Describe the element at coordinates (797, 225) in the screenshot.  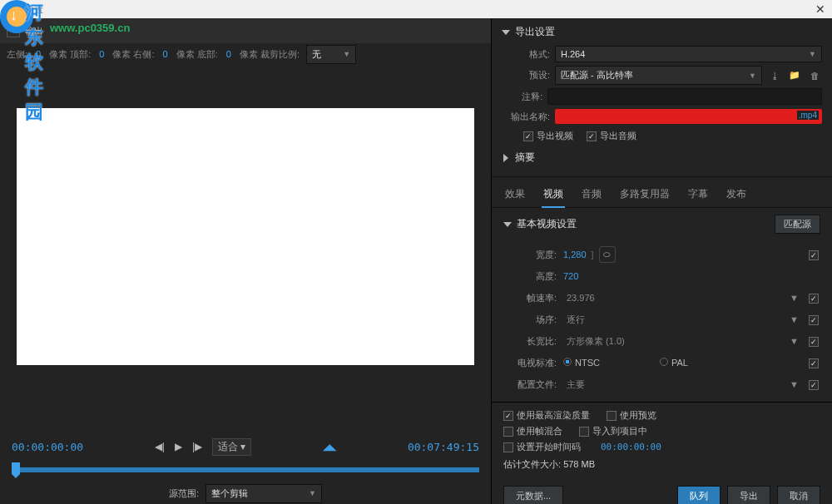
I see `match-source-button: 匹配源` at that location.